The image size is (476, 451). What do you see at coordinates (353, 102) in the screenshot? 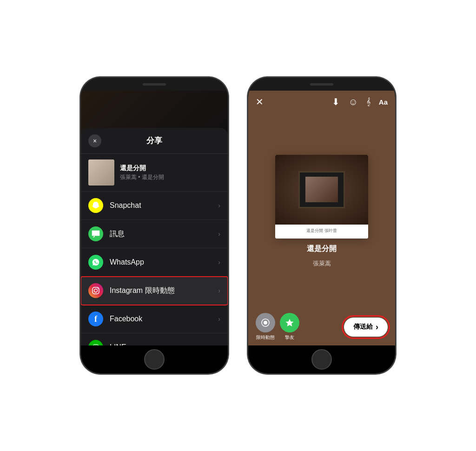
I see `sticker-icon: ☺` at bounding box center [353, 102].